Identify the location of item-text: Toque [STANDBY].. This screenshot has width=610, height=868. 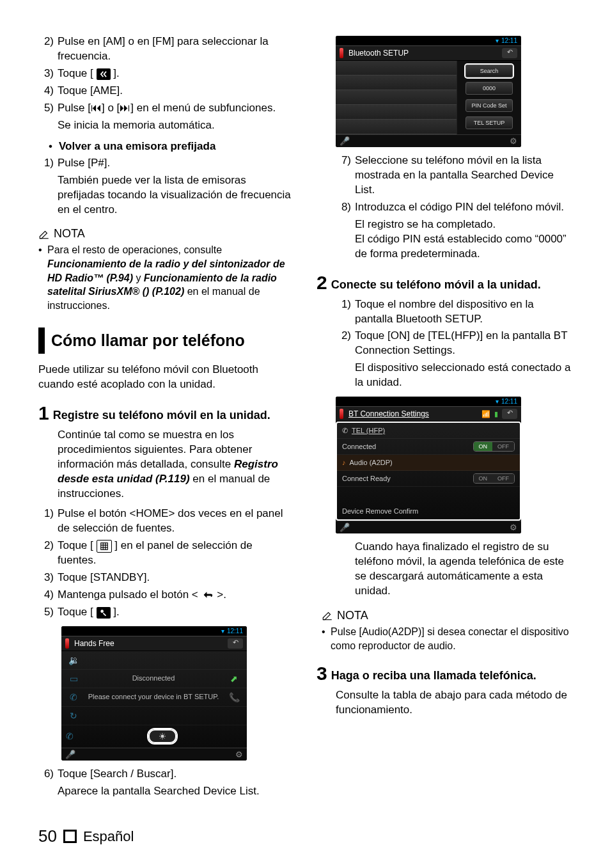
(175, 578).